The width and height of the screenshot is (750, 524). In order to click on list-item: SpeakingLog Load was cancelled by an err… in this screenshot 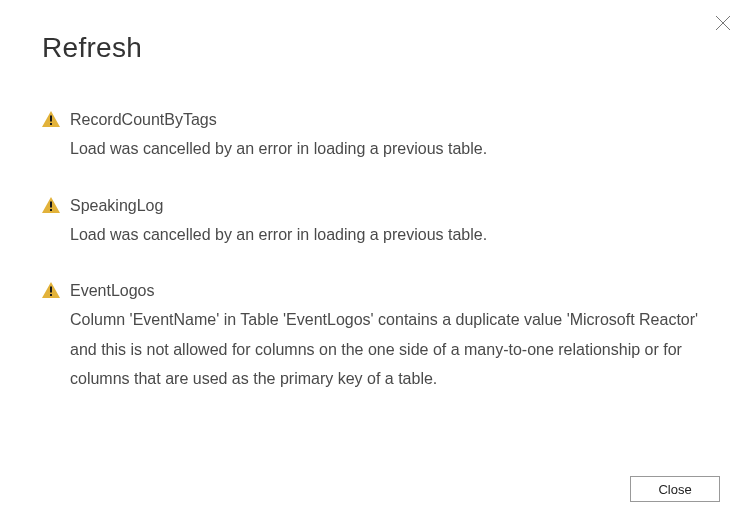, I will do `click(375, 222)`.